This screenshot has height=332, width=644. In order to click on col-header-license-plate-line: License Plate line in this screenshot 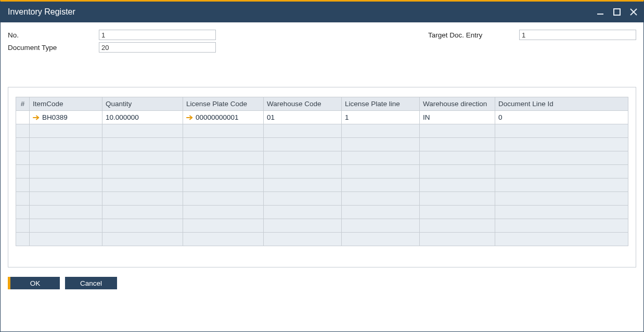, I will do `click(381, 104)`.